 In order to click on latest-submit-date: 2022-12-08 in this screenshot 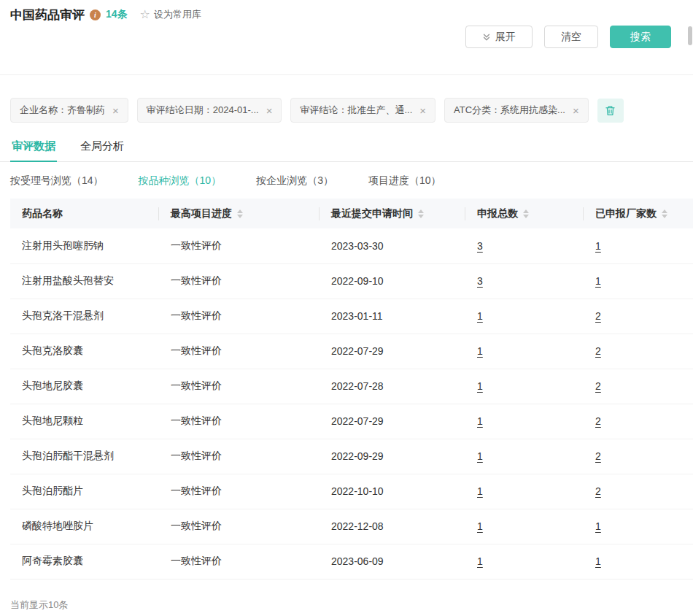, I will do `click(357, 526)`.